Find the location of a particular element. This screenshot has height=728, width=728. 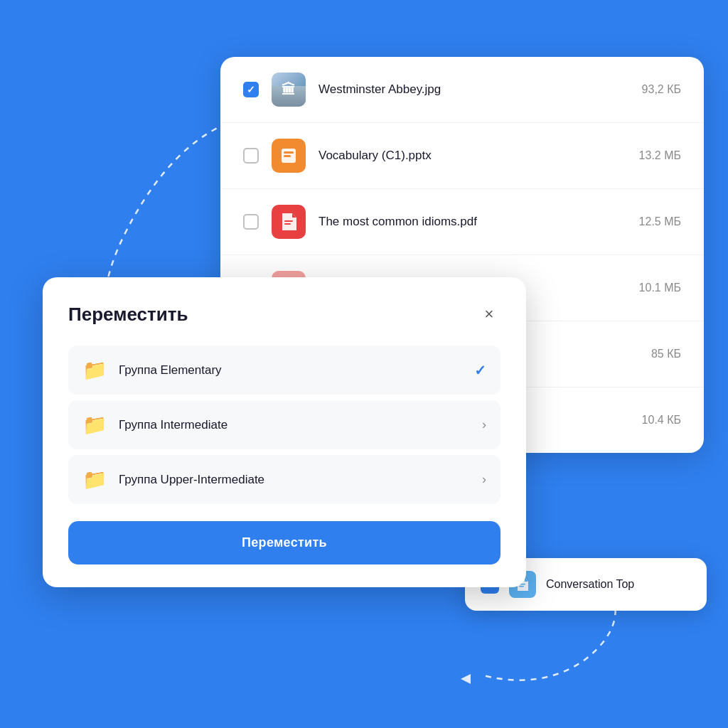

folder-item-upper-intermediate: 📁 Группа Upper-Intermediate › is located at coordinates (284, 479).